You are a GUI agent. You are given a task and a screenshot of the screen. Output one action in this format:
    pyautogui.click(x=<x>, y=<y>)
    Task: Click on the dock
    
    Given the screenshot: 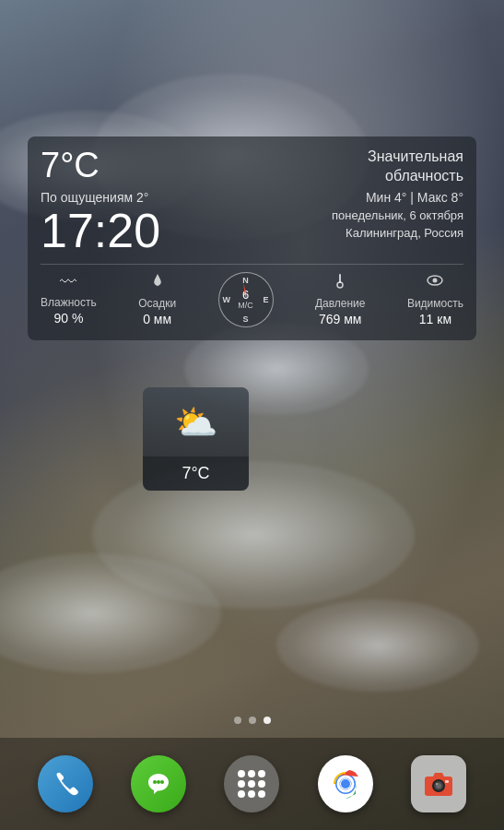 What is the action you would take?
    pyautogui.click(x=252, y=784)
    